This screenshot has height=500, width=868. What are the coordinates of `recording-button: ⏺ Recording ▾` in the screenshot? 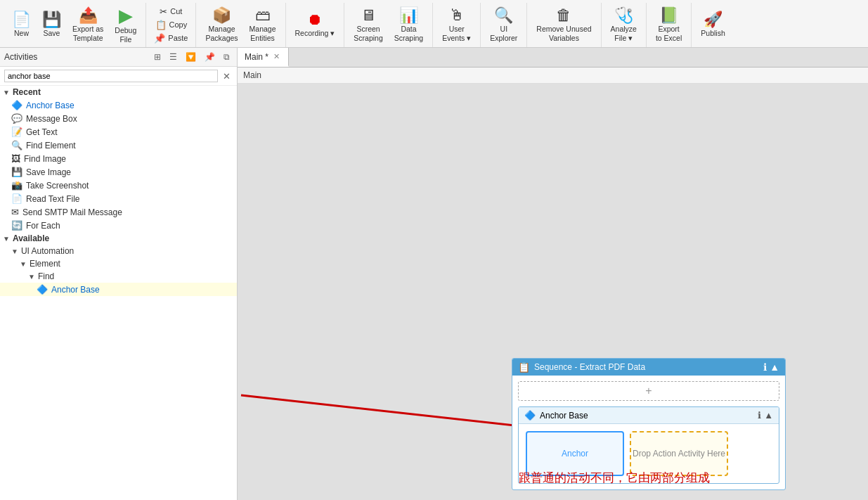 It's located at (315, 25).